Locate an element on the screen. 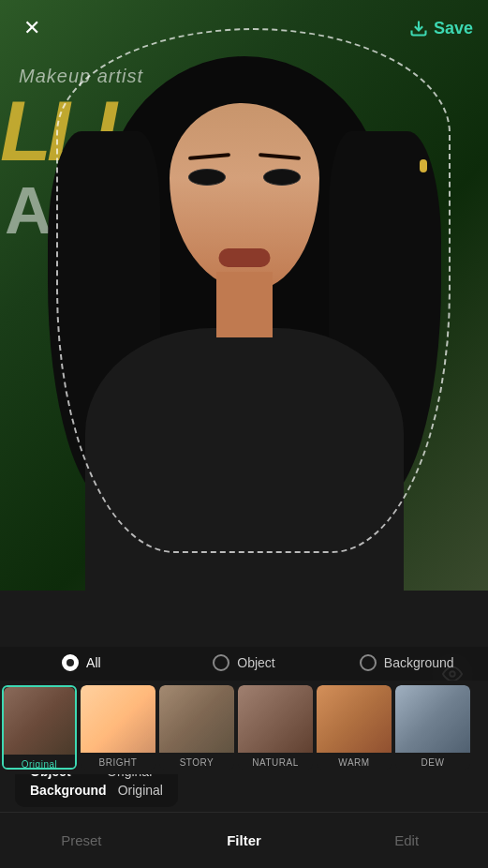 This screenshot has width=488, height=868. radio-all is located at coordinates (70, 663).